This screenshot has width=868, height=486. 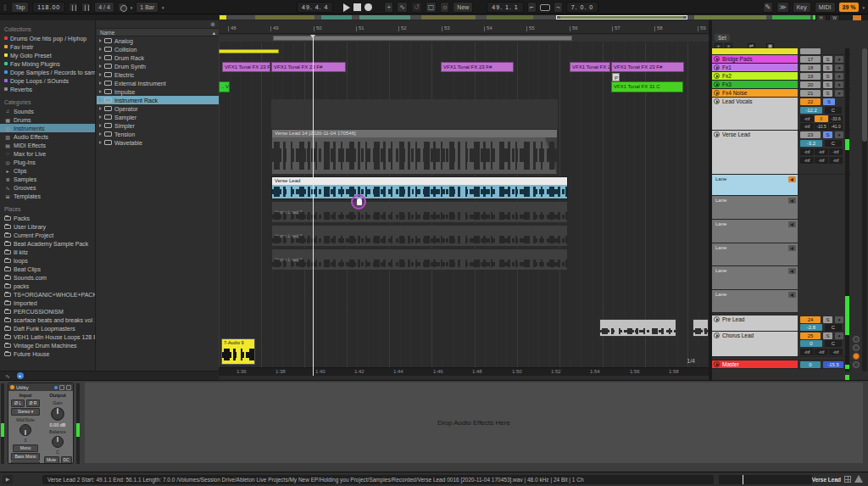 I want to click on track-row: Bridge Pads 17 S ●, so click(x=782, y=59).